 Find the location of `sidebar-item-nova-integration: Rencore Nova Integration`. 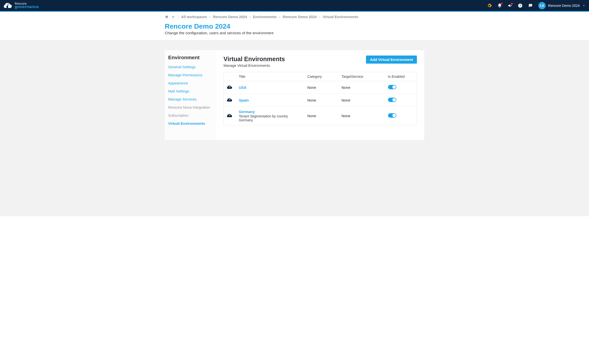

sidebar-item-nova-integration: Rencore Nova Integration is located at coordinates (190, 107).